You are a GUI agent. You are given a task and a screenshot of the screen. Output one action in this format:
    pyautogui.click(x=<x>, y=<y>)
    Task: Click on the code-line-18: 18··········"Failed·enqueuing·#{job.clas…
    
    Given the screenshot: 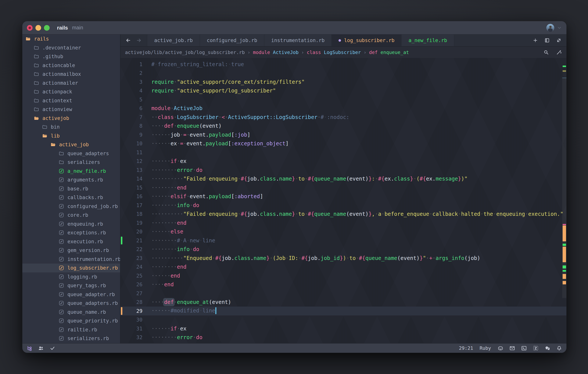 What is the action you would take?
    pyautogui.click(x=343, y=214)
    